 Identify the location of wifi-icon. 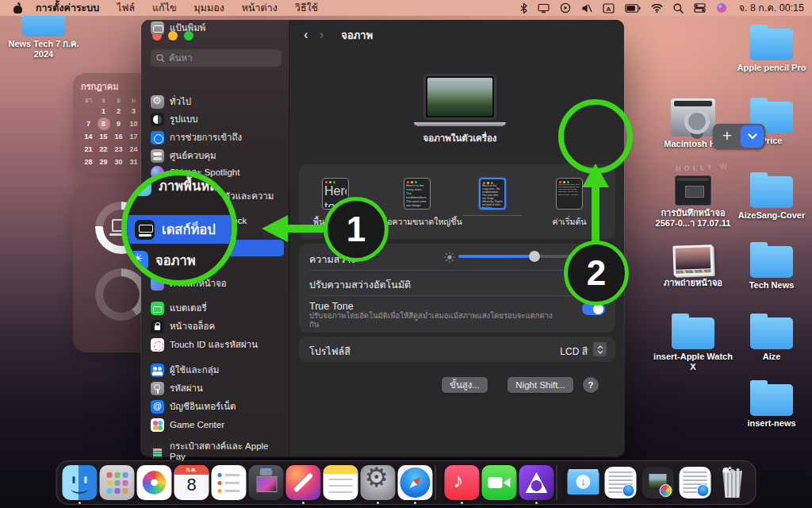
(657, 8).